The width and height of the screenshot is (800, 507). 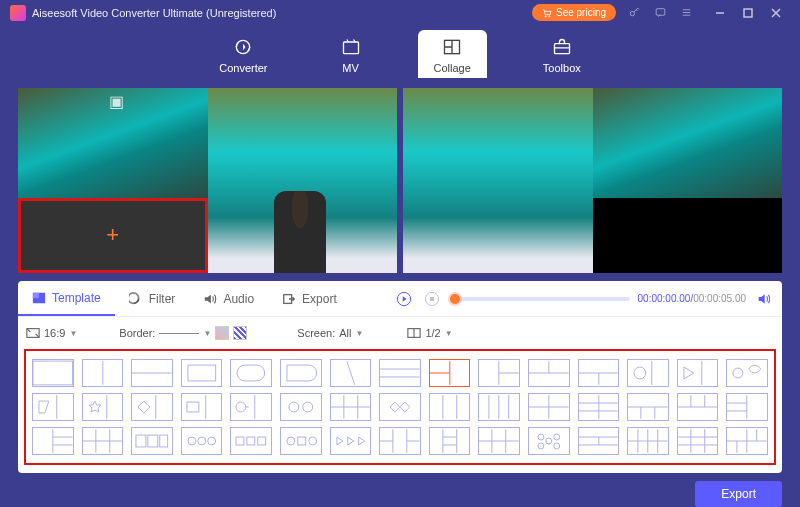 What do you see at coordinates (764, 299) in the screenshot?
I see `volume-button` at bounding box center [764, 299].